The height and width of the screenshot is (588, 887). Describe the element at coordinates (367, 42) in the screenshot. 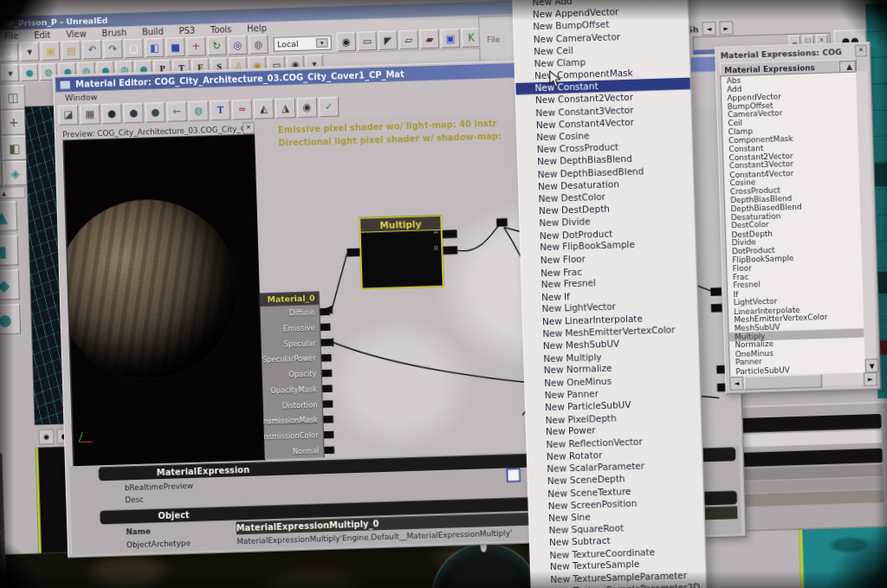

I see `fullscreen-icon: ▭` at that location.